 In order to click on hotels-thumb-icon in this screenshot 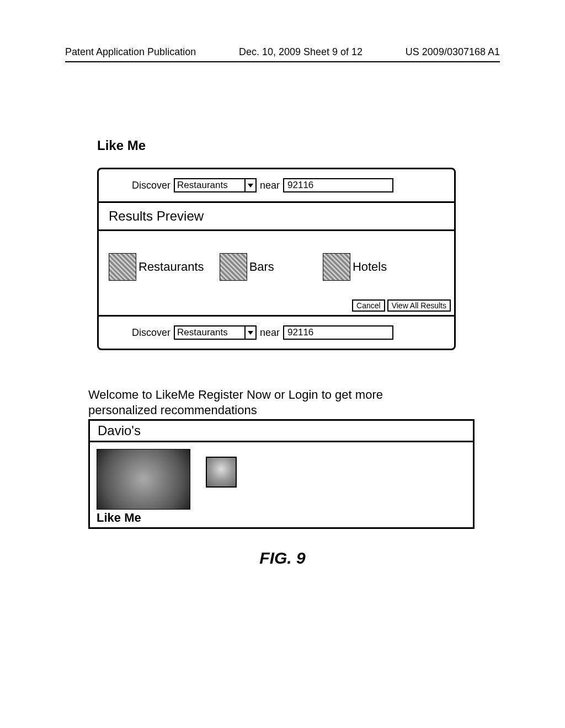, I will do `click(337, 267)`.